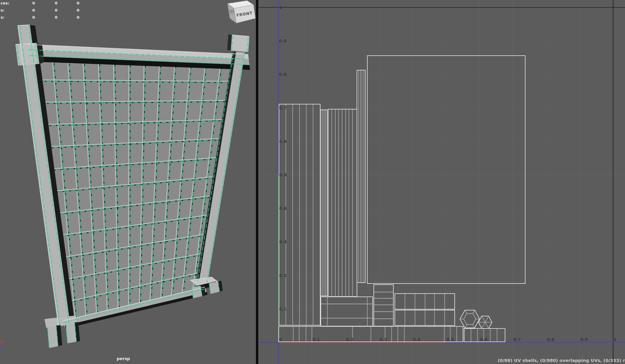 The image size is (625, 364). What do you see at coordinates (561, 360) in the screenshot?
I see `uv-status-text: (0/88) UV shells, (0/980) overlapping UV…` at bounding box center [561, 360].